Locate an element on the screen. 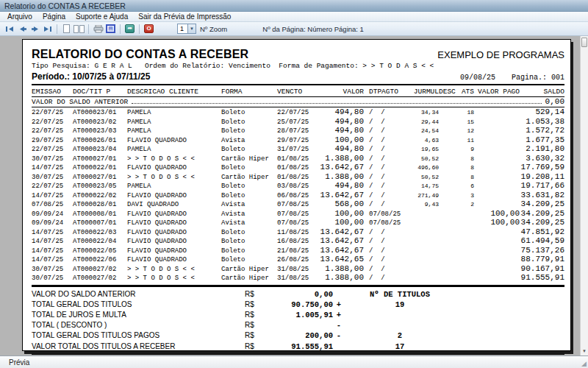 Image resolution: width=588 pixels, height=368 pixels. cell-jurmul: 34,34 is located at coordinates (422, 113).